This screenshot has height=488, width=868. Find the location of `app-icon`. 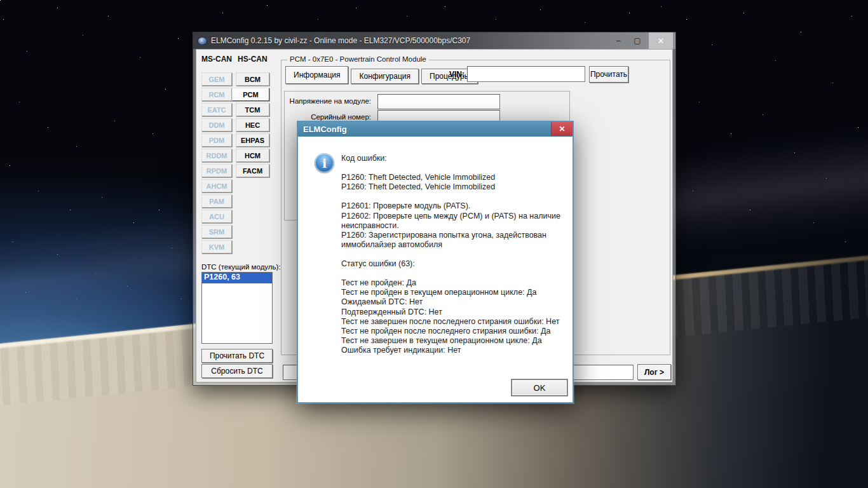

app-icon is located at coordinates (202, 41).